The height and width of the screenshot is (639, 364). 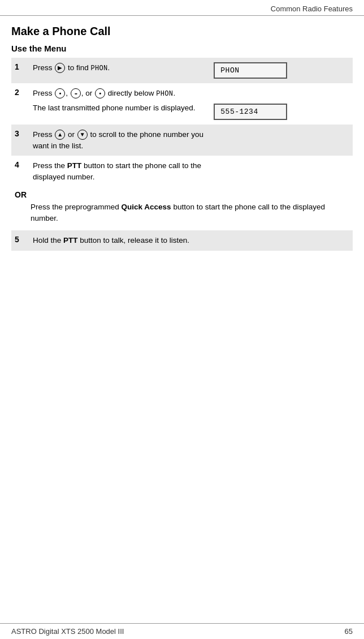 What do you see at coordinates (164, 94) in the screenshot?
I see `phon-label-2: PHON` at bounding box center [164, 94].